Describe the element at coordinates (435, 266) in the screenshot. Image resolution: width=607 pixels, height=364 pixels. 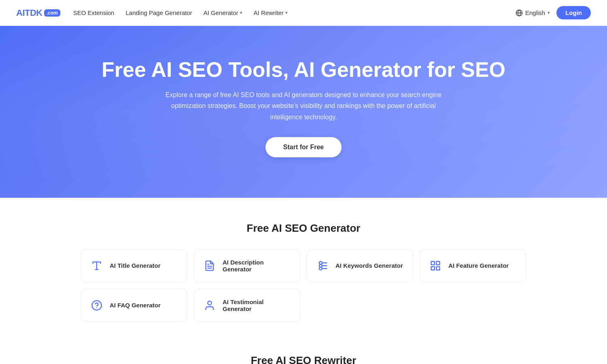
I see `feature-icon` at that location.